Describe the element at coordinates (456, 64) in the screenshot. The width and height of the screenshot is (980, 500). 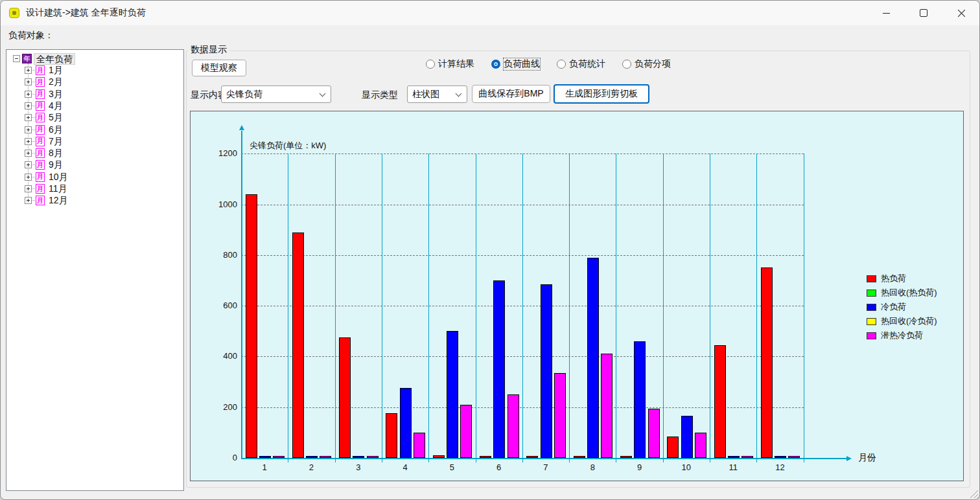
I see `radio-label: 计算结果` at that location.